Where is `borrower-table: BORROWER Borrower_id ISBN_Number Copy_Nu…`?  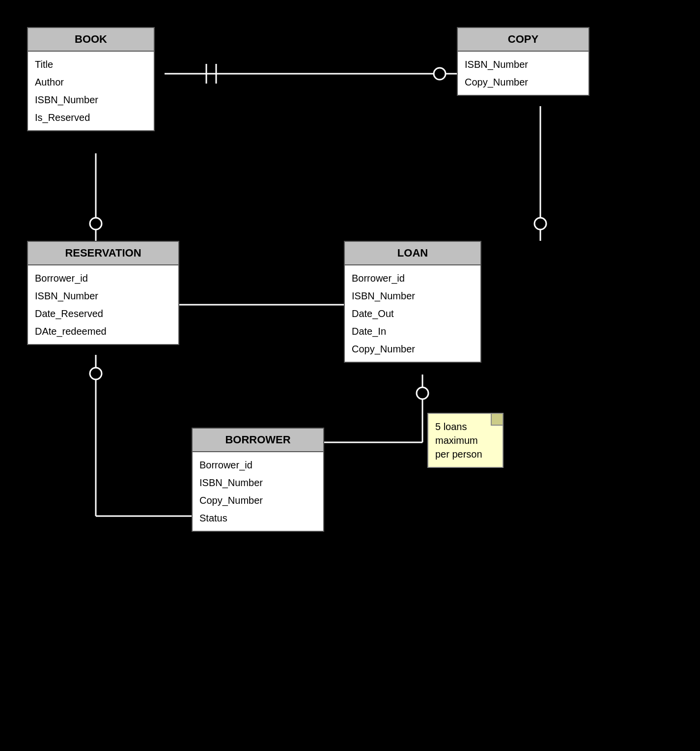
borrower-table: BORROWER Borrower_id ISBN_Number Copy_Nu… is located at coordinates (258, 480).